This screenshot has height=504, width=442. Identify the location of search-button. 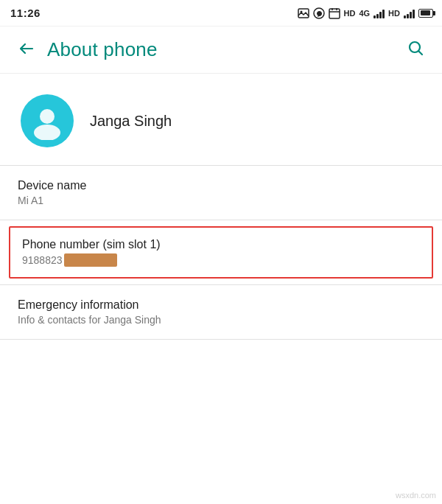
(415, 50).